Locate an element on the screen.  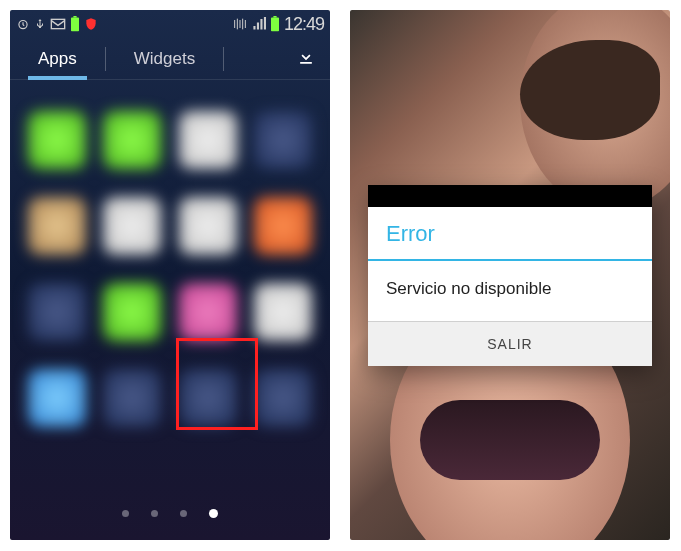
status-bar: 12:49 is located at coordinates (170, 24).